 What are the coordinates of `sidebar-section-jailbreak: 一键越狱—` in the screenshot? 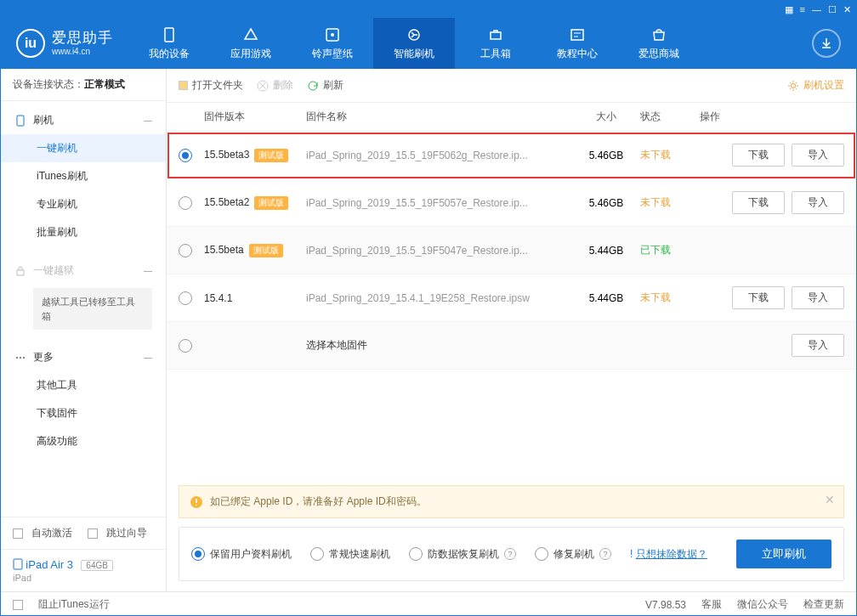 It's located at (83, 270).